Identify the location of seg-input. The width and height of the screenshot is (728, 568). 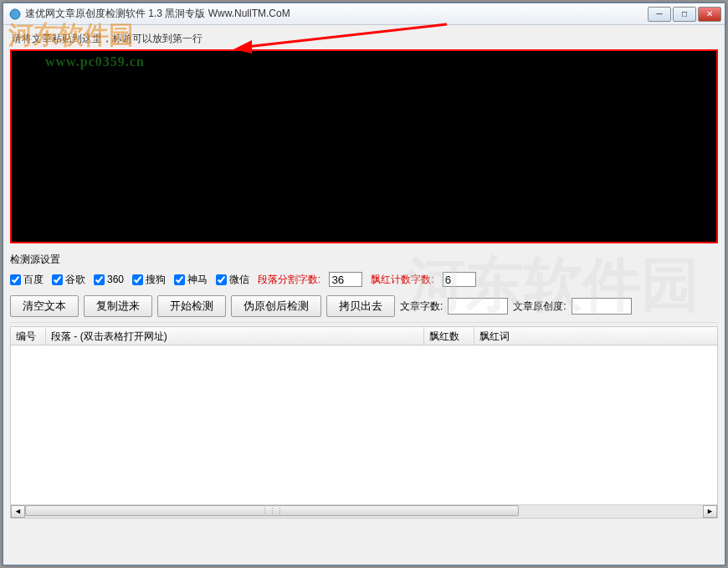
(346, 279).